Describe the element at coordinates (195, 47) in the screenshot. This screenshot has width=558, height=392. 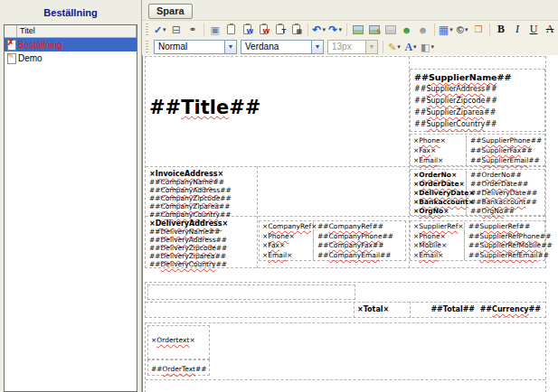
I see `paragraph-format-select: Normal ▼` at that location.